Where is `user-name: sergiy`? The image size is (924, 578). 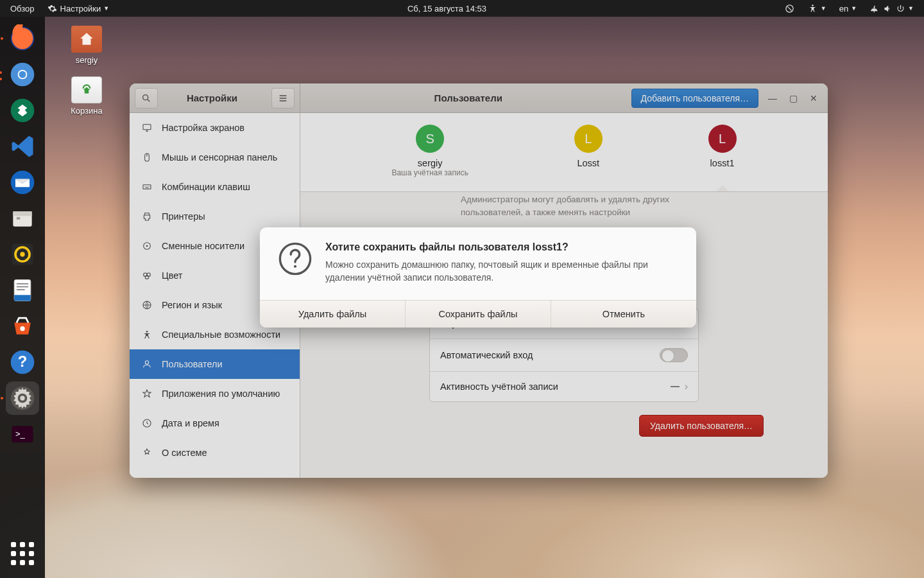 user-name: sergiy is located at coordinates (430, 163).